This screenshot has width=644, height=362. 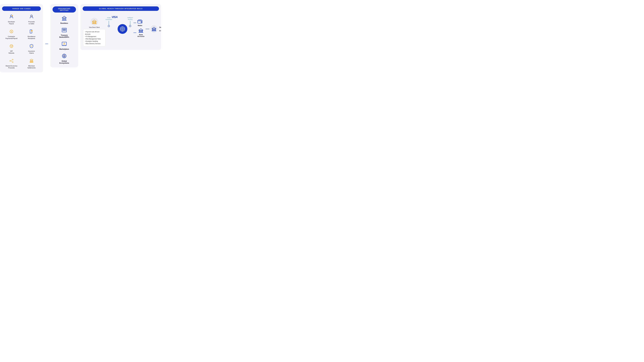 I want to click on developer-payout-icon, so click(x=12, y=17).